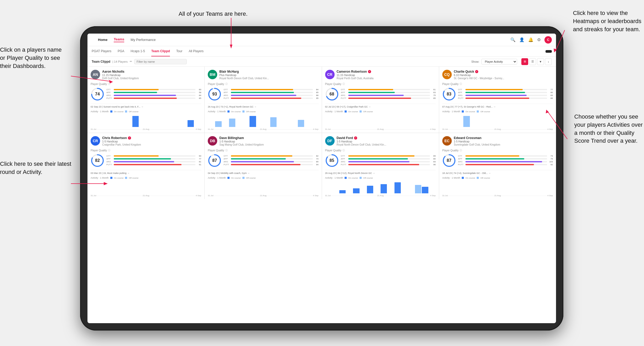  I want to click on show-select: Player Activity Quality Score Trend, so click(499, 62).